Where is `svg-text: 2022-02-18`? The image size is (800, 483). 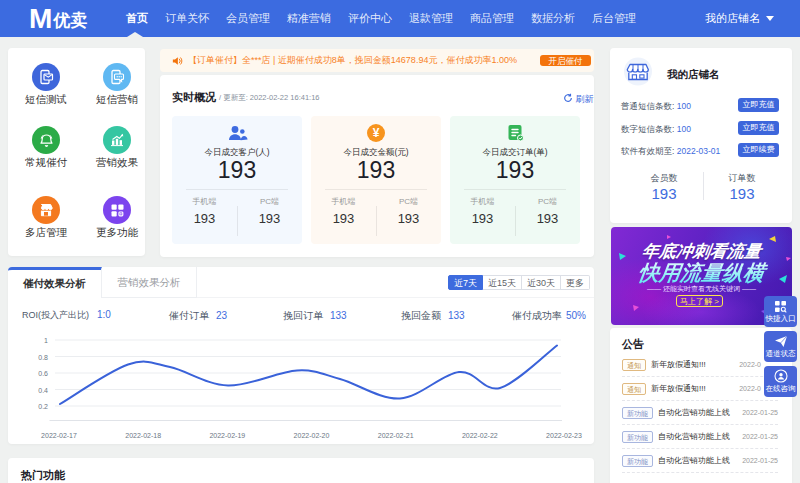 svg-text: 2022-02-18 is located at coordinates (143, 436).